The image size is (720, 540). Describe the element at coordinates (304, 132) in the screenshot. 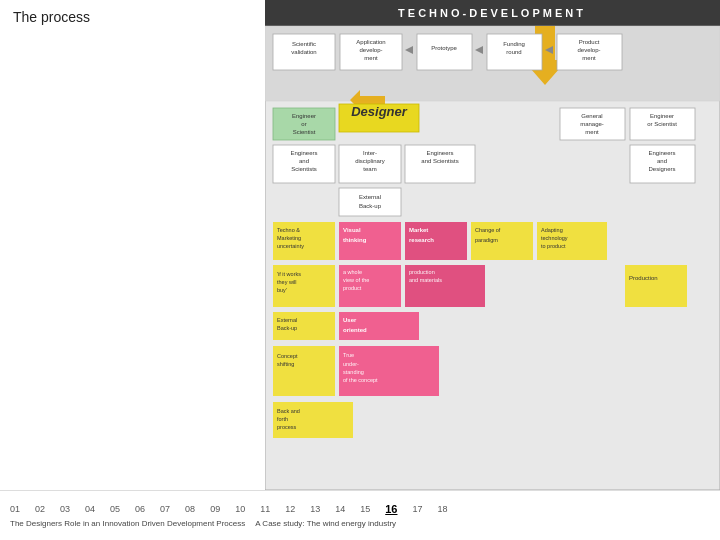

I see `svg-text: Scientist` at that location.